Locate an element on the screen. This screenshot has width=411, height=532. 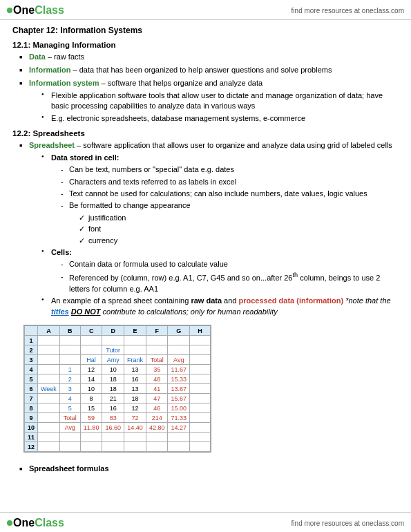
logo: OneClass is located at coordinates (36, 10).